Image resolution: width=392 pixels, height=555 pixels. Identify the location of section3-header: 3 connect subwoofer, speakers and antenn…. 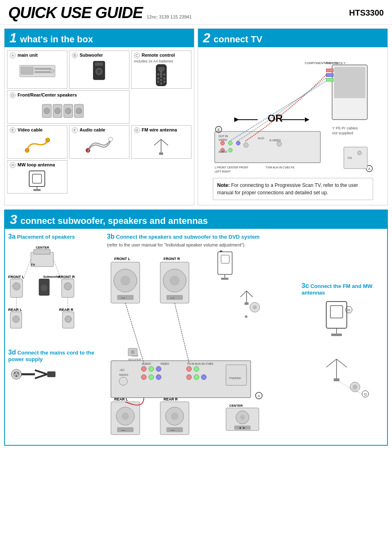
(196, 219).